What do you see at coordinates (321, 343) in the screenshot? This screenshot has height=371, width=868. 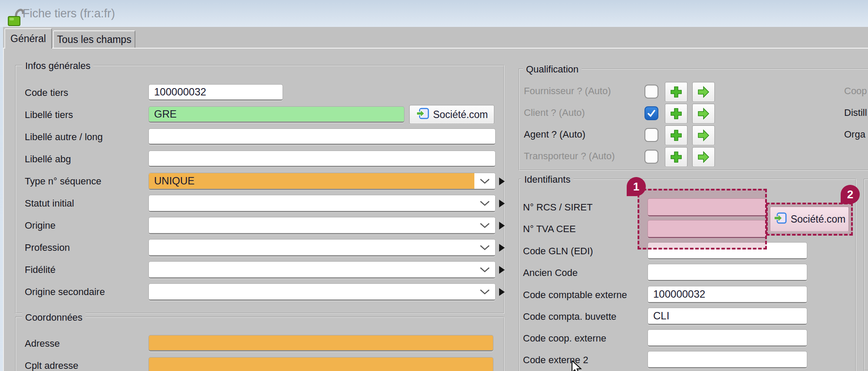 I see `adresse-input` at bounding box center [321, 343].